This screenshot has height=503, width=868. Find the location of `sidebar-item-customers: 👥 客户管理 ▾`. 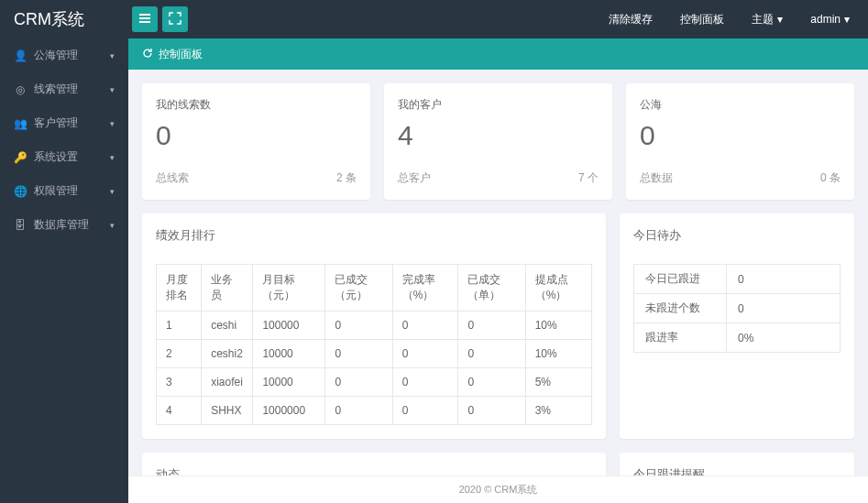

sidebar-item-customers: 👥 客户管理 ▾ is located at coordinates (64, 123).